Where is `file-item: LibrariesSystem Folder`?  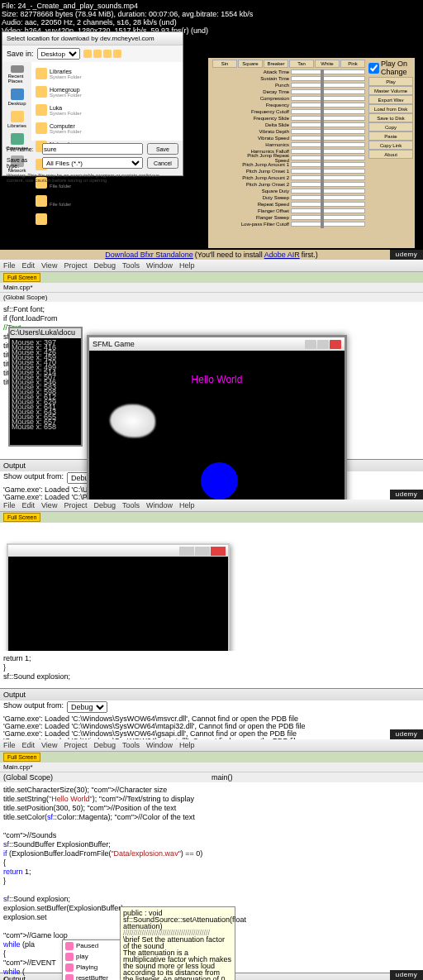 file-item: LibrariesSystem Folder is located at coordinates (71, 74).